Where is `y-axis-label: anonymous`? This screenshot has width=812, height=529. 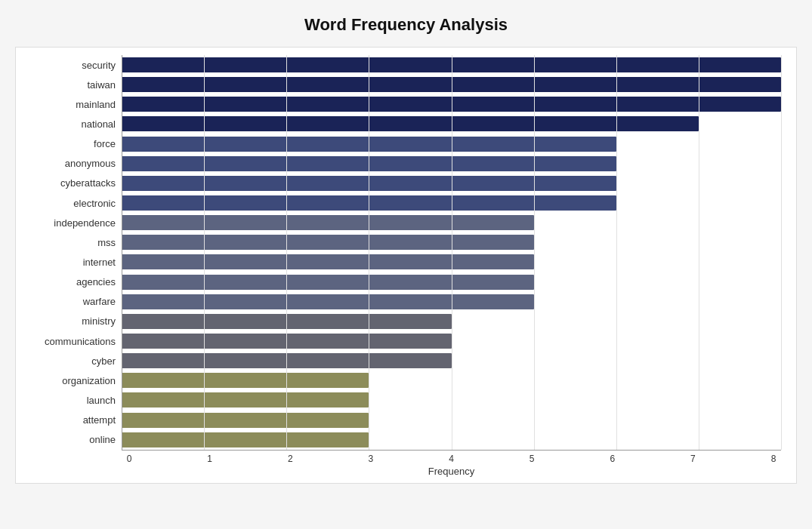 y-axis-label: anonymous is located at coordinates (69, 164).